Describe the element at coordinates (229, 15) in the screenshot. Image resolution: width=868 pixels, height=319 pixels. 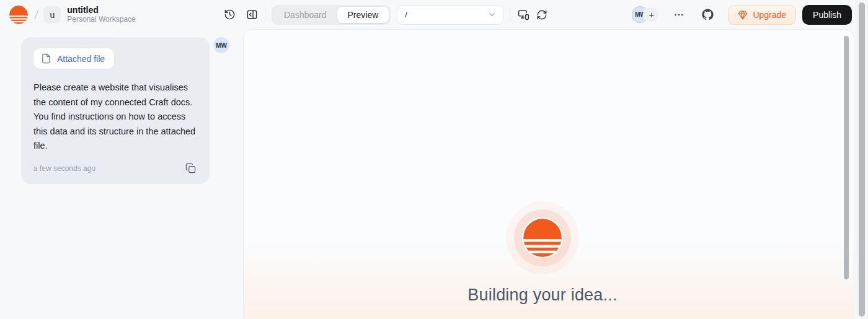
I see `history-button` at that location.